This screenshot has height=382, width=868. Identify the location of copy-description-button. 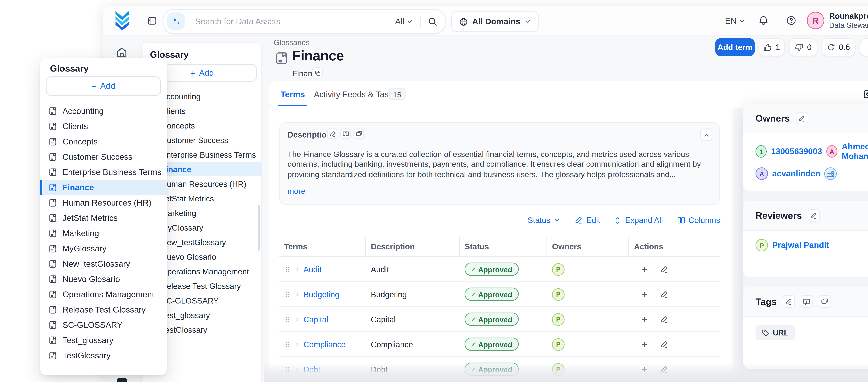
(359, 134).